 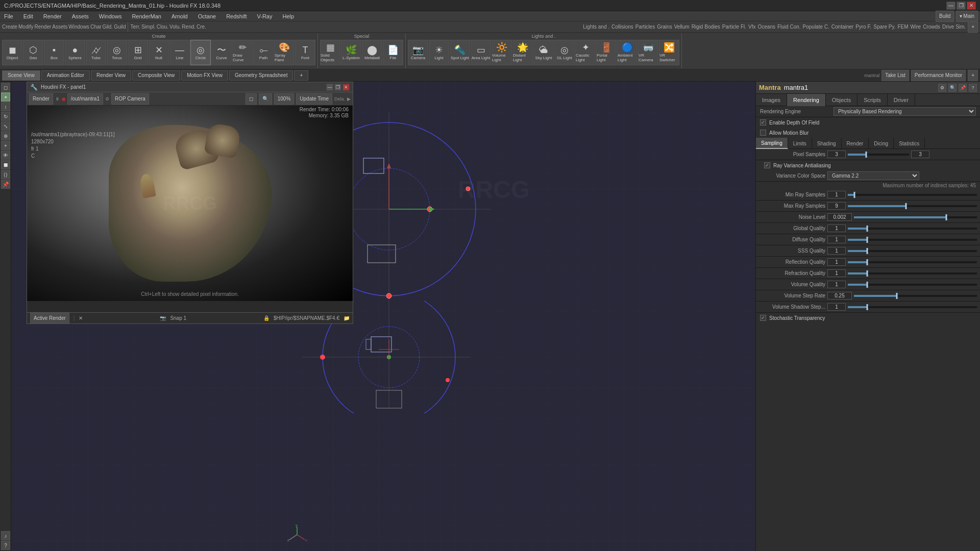 What do you see at coordinates (205, 76) in the screenshot?
I see `tab-motion-fx: Motion FX View` at bounding box center [205, 76].